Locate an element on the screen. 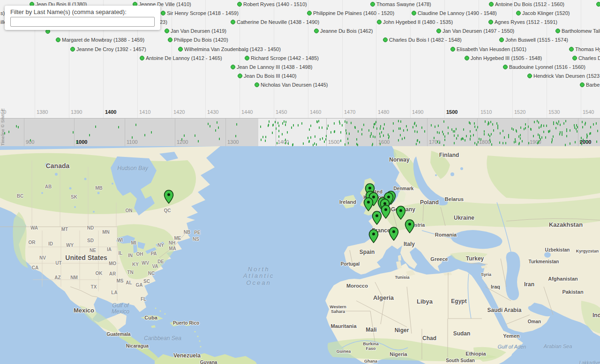 Image resolution: width=600 pixels, height=364 pixels. event-label: Robert Ryves (1440 - 1510) is located at coordinates (275, 4).